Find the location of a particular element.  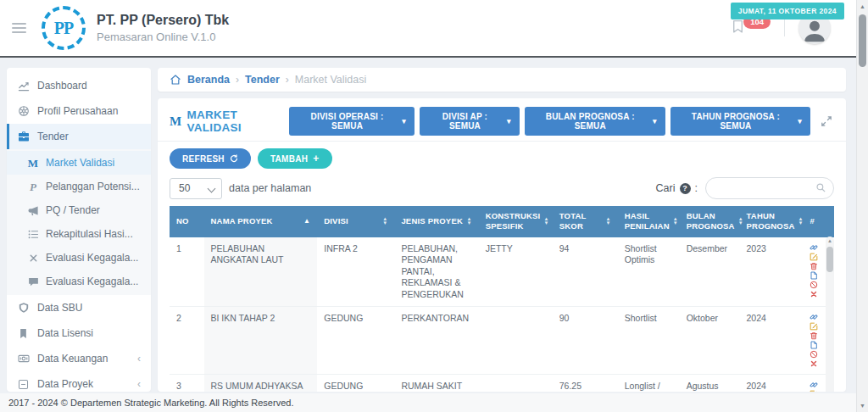

filter-bulan-prognosa: BULAN PROGNOSA : SEMUA is located at coordinates (595, 121).